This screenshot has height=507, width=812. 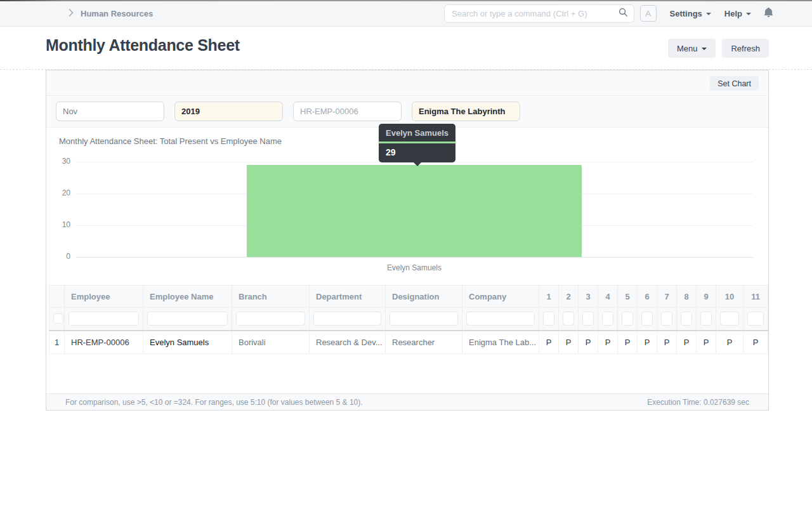 What do you see at coordinates (623, 14) in the screenshot?
I see `search-icon` at bounding box center [623, 14].